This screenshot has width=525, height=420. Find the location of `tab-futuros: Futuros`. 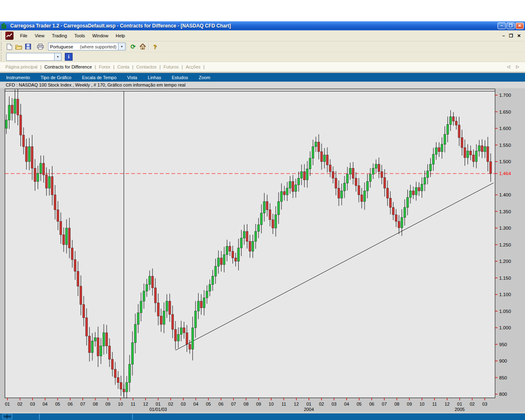

tab-futuros: Futuros is located at coordinates (171, 67).